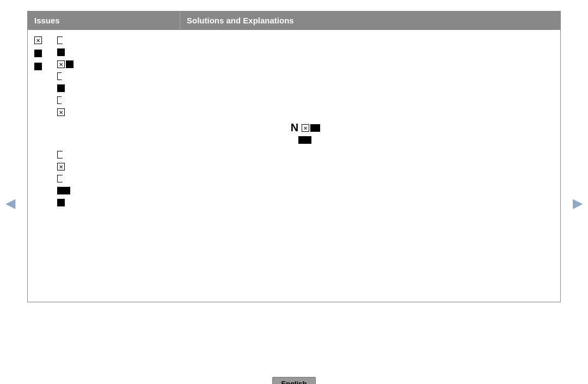 The height and width of the screenshot is (384, 588). I want to click on small-outlined-icon, so click(59, 76).